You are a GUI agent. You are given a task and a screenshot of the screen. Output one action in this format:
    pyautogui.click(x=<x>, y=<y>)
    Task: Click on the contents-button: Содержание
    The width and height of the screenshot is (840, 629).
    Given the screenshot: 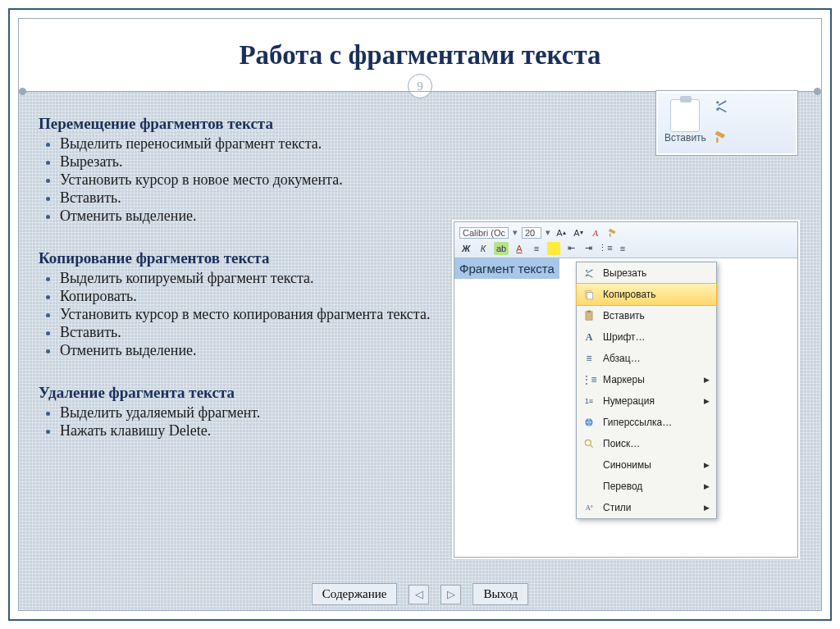 What is the action you would take?
    pyautogui.click(x=354, y=594)
    